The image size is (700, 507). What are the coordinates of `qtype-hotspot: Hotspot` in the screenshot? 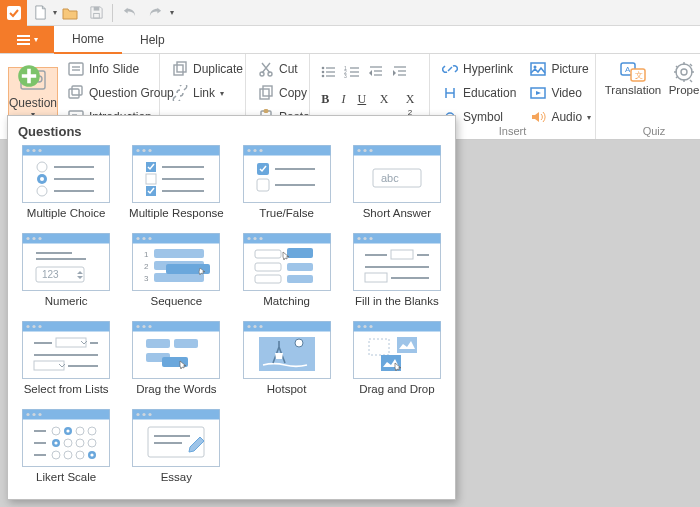 It's located at (287, 358).